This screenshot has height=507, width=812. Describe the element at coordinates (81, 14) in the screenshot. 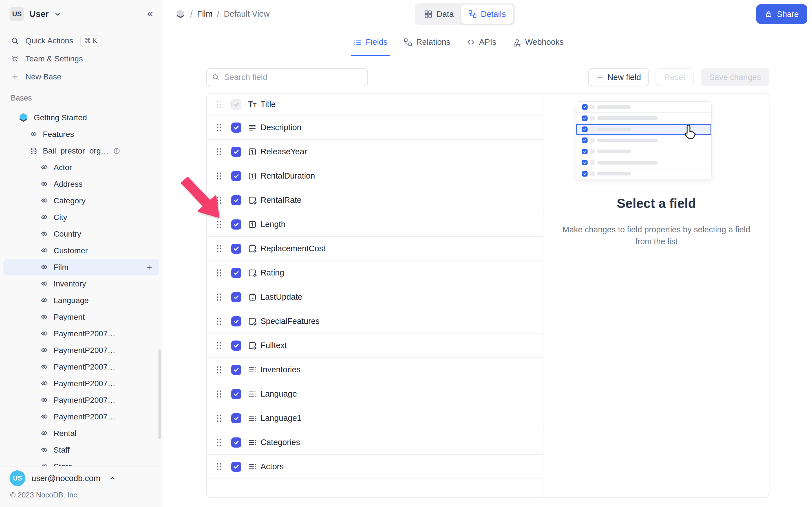

I see `workspace-menu: US User` at that location.